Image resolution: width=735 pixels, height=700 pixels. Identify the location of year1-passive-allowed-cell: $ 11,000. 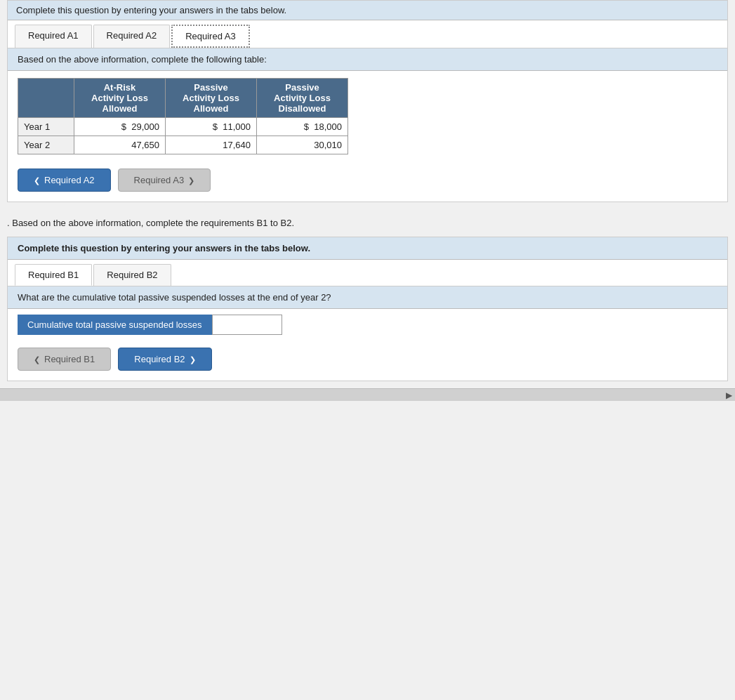
(211, 127).